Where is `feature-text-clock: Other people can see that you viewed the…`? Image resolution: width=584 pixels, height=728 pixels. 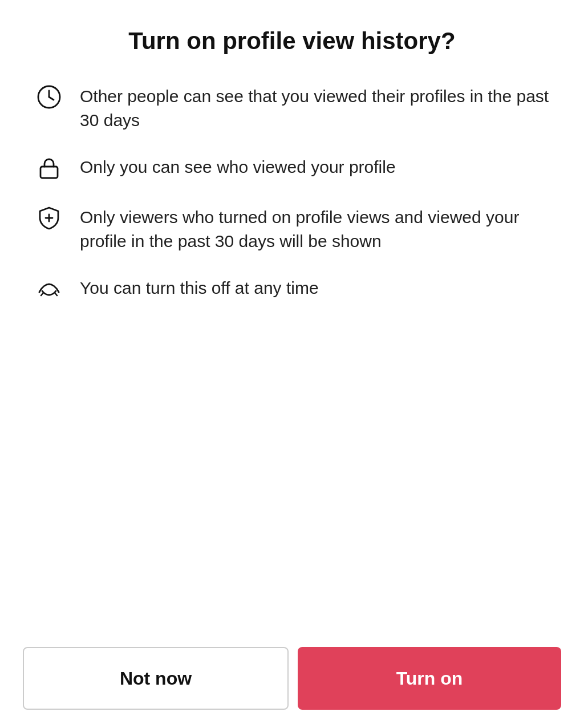
feature-text-clock: Other people can see that you viewed the… is located at coordinates (315, 107).